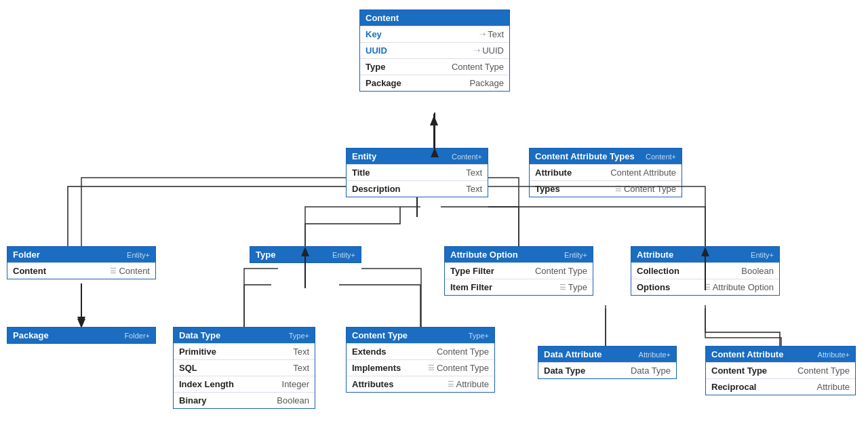  I want to click on field-type-reciprocal: Attribute, so click(833, 387).